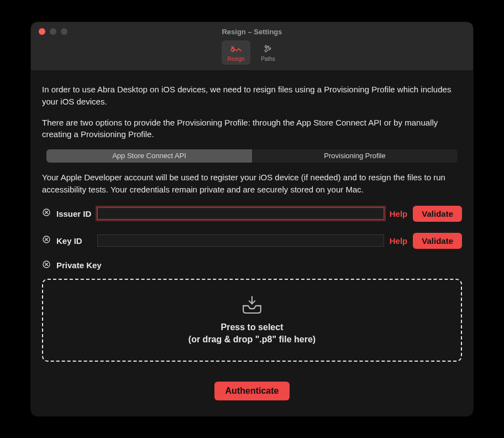 The width and height of the screenshot is (504, 438). What do you see at coordinates (252, 129) in the screenshot?
I see `intro-paragraph-2: There are two options to provide the Pro…` at bounding box center [252, 129].